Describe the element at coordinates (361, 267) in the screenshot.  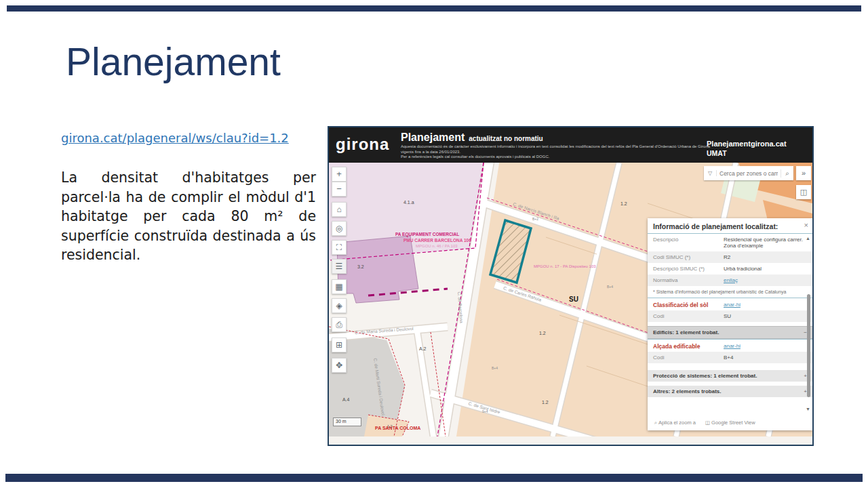
I see `zone-label: 3.2` at that location.